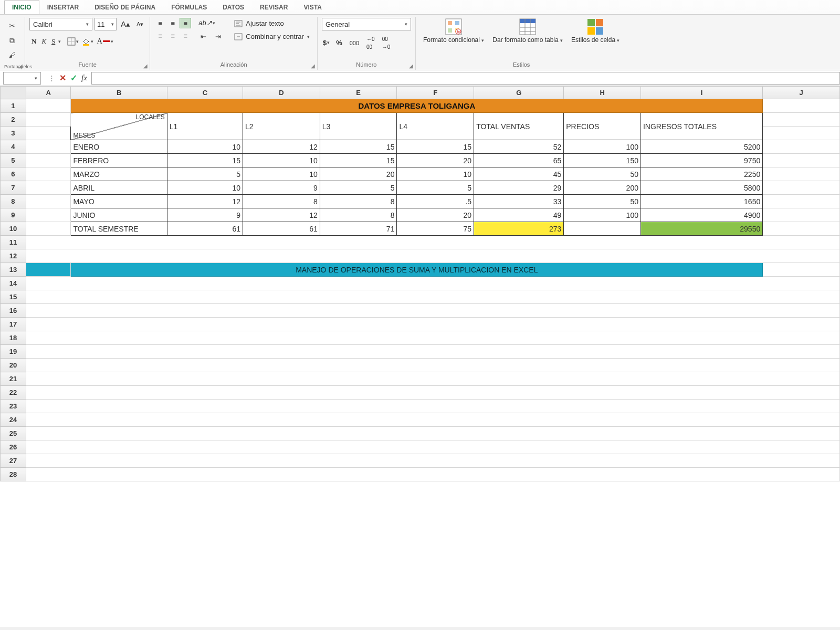 This screenshot has height=630, width=840. Describe the element at coordinates (701, 161) in the screenshot. I see `cell: 9750` at that location.